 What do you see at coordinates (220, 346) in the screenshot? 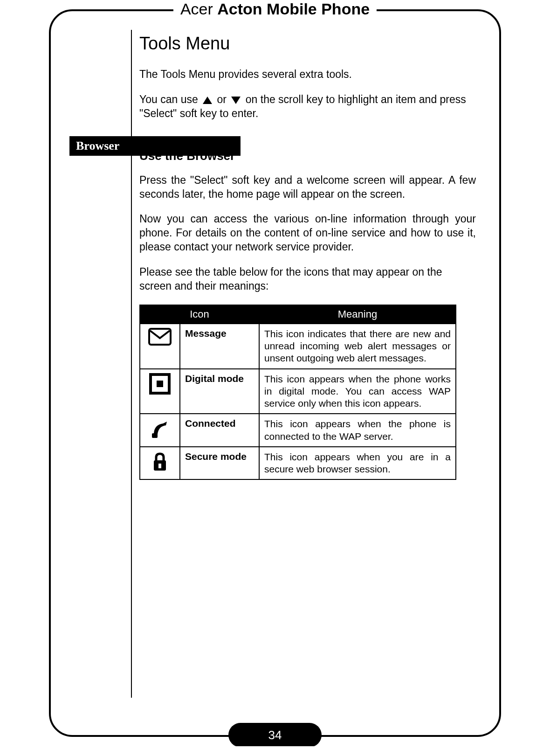
I see `row-name: Message` at bounding box center [220, 346].